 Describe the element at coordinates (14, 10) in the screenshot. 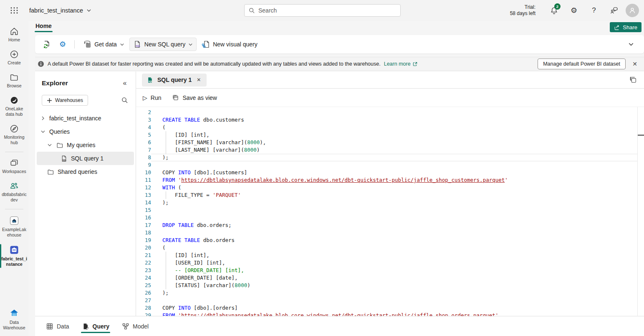

I see `app-launcher-icon` at that location.